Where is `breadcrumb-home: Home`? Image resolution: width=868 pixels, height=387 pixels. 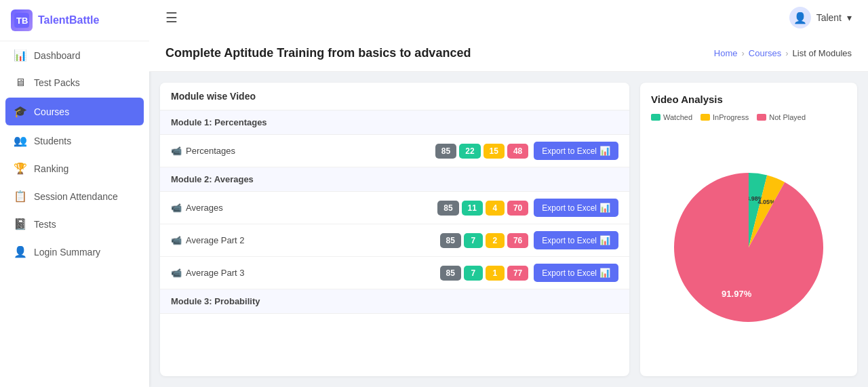 breadcrumb-home: Home is located at coordinates (726, 53).